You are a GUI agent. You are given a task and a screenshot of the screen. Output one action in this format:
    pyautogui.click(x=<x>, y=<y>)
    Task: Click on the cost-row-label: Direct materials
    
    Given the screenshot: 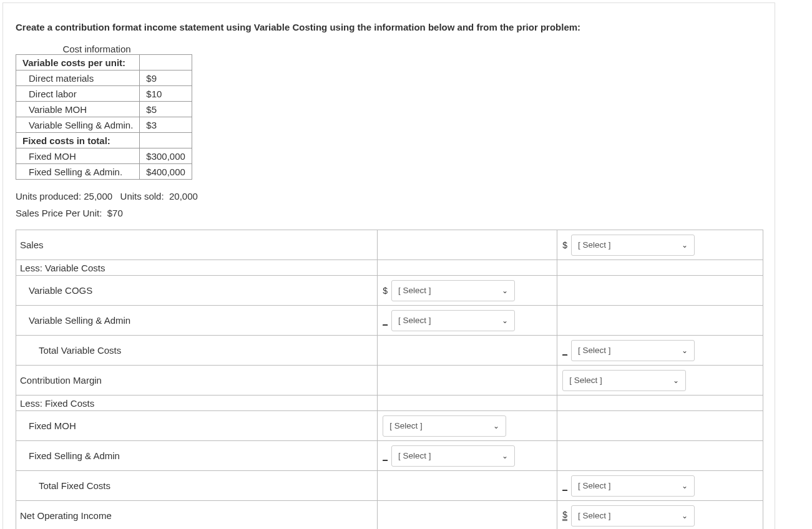 What is the action you would take?
    pyautogui.click(x=78, y=79)
    